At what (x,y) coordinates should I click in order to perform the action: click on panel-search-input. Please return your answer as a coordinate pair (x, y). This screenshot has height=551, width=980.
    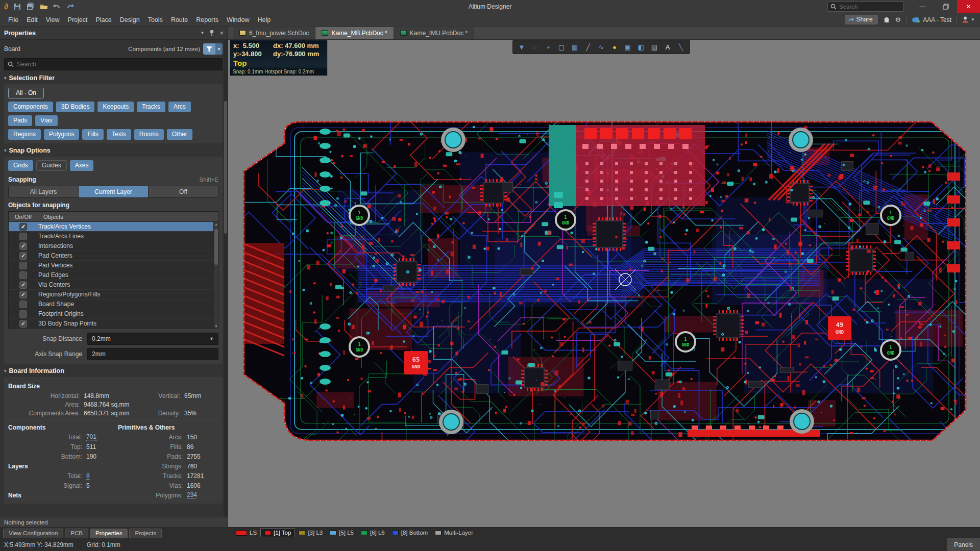
    Looking at the image, I should click on (109, 64).